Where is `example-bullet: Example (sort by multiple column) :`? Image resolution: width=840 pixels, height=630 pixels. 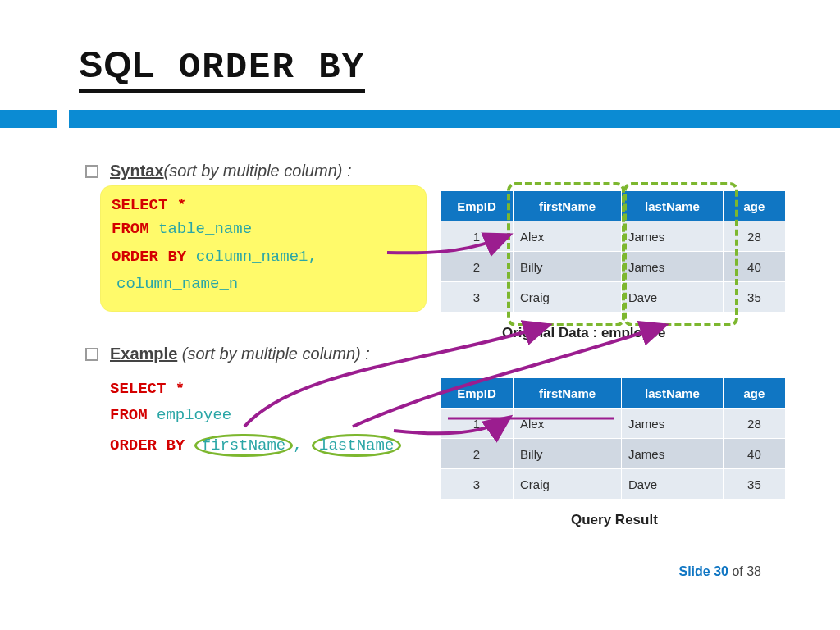 example-bullet: Example (sort by multiple column) : is located at coordinates (228, 354).